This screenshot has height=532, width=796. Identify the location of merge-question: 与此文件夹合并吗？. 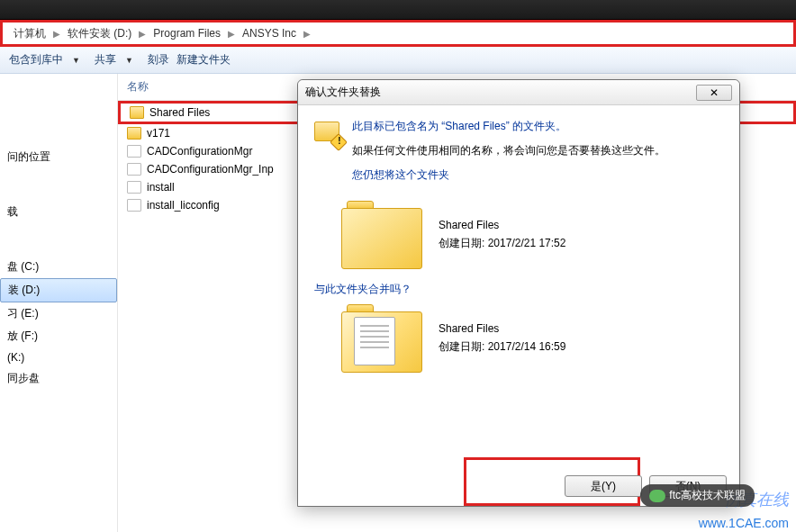
(519, 290).